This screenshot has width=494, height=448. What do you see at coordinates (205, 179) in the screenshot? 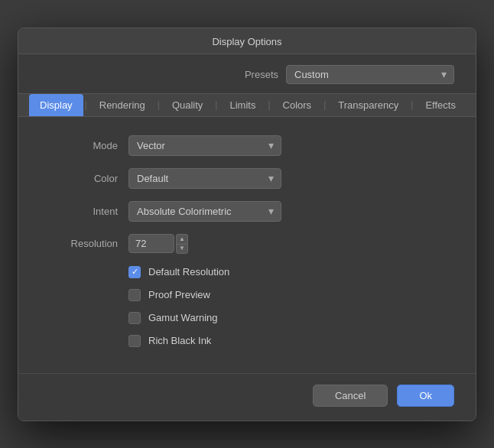
I see `color-select-wrapper: Default RGB CMYK Grayscale` at bounding box center [205, 179].